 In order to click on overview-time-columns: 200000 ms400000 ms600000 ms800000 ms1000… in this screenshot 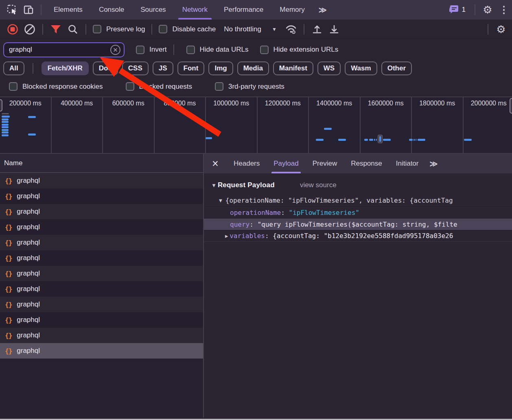, I will do `click(256, 125)`.